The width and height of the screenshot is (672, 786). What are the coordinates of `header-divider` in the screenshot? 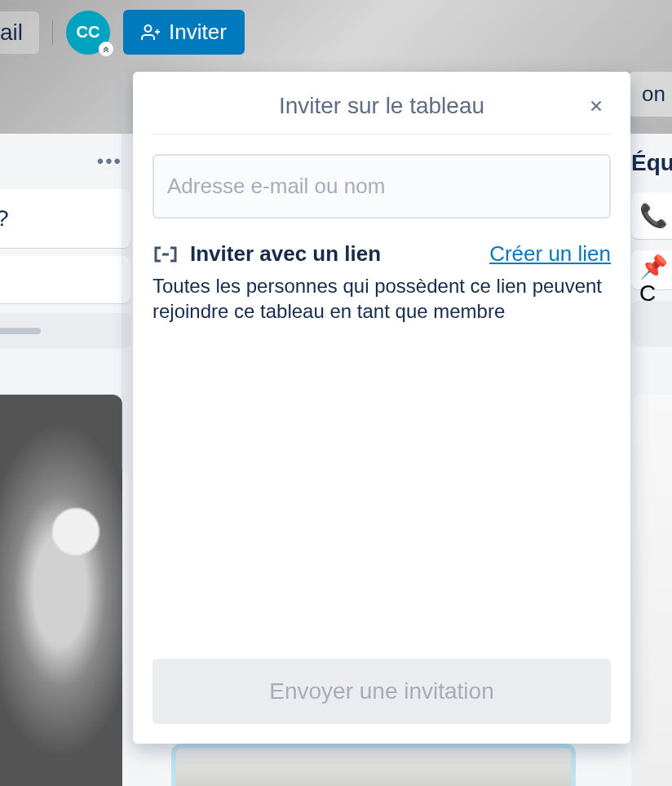 It's located at (52, 33).